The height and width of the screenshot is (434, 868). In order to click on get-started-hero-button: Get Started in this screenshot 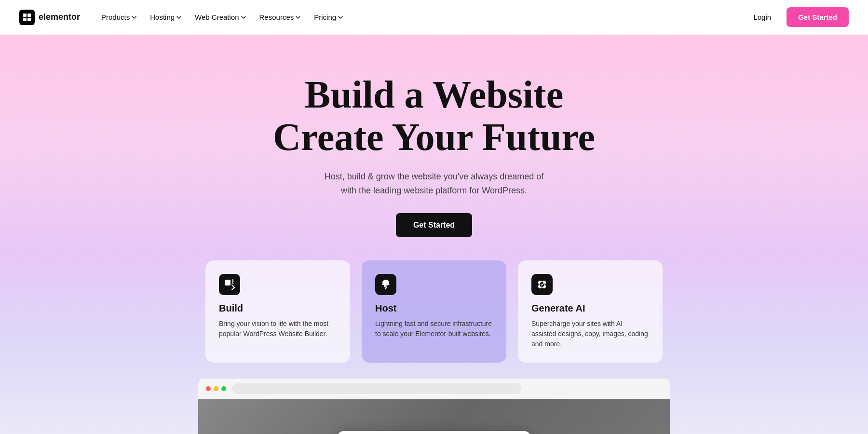, I will do `click(434, 225)`.